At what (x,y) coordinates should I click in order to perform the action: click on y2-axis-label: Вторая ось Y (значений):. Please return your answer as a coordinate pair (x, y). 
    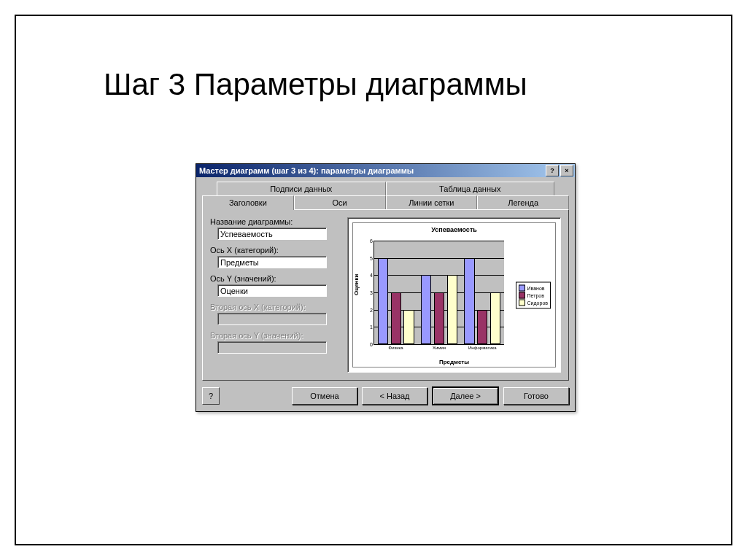
    Looking at the image, I should click on (276, 335).